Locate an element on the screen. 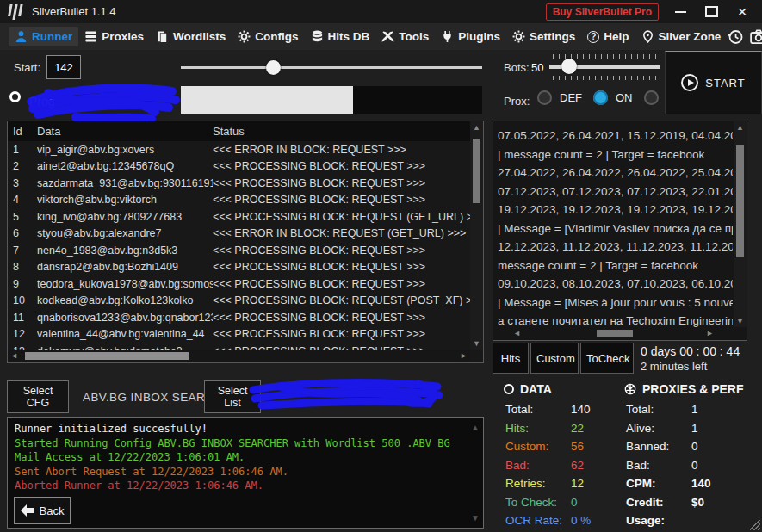 The height and width of the screenshot is (532, 762). cell-data: sazdarmata_931@abv.bg:930116191 is located at coordinates (125, 183).